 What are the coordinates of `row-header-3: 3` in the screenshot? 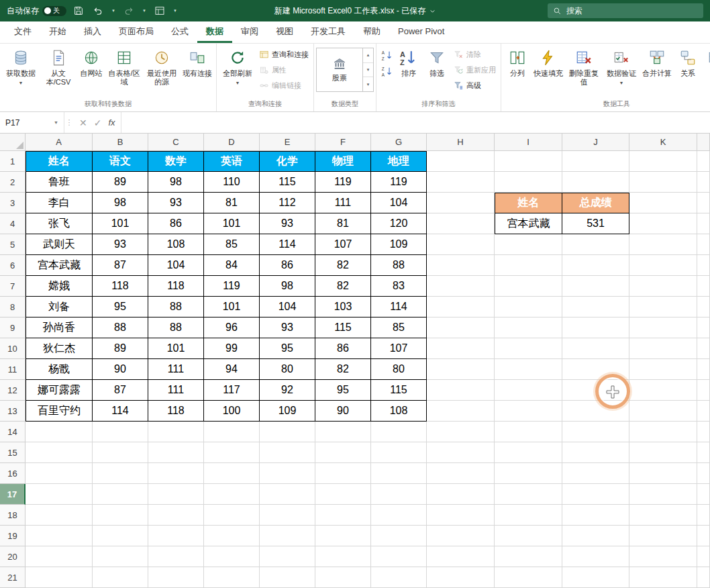 It's located at (13, 203).